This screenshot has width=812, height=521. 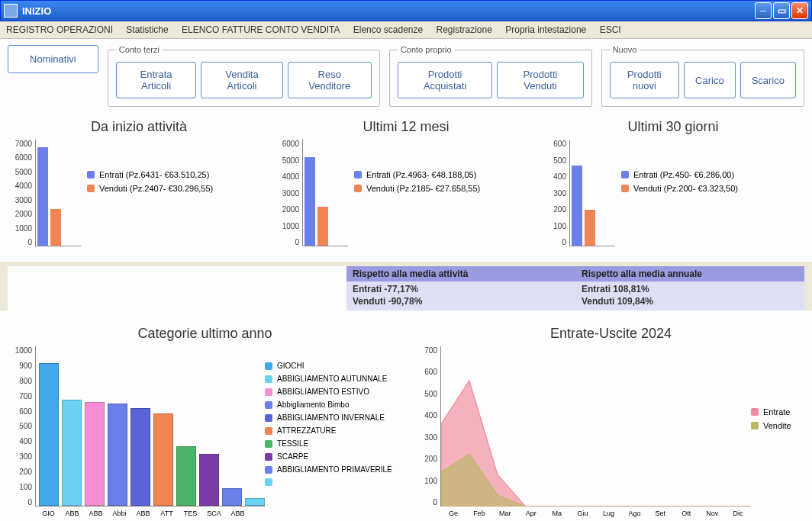 What do you see at coordinates (461, 289) in the screenshot?
I see `stats-entrati: Entrati -77,17%` at bounding box center [461, 289].